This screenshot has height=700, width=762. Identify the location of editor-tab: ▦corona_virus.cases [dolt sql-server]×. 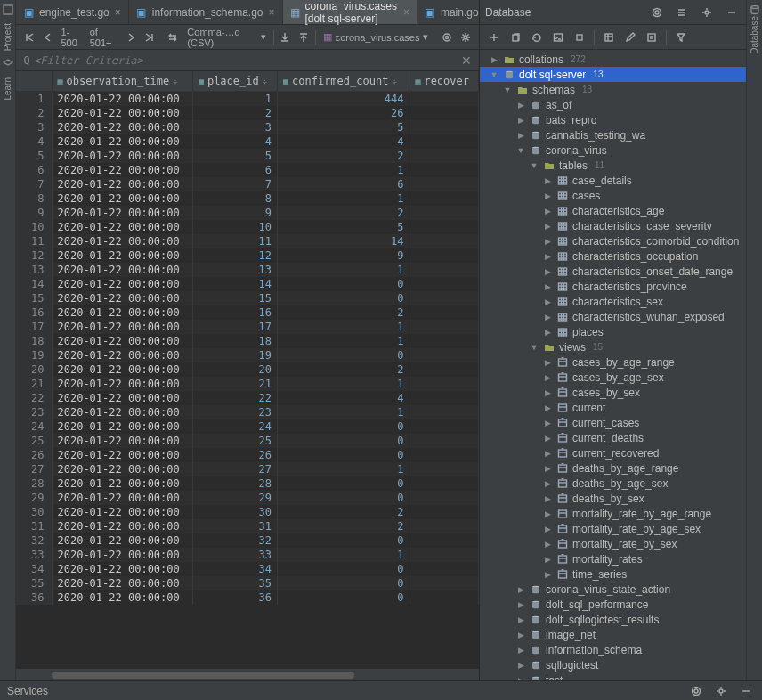
(351, 12).